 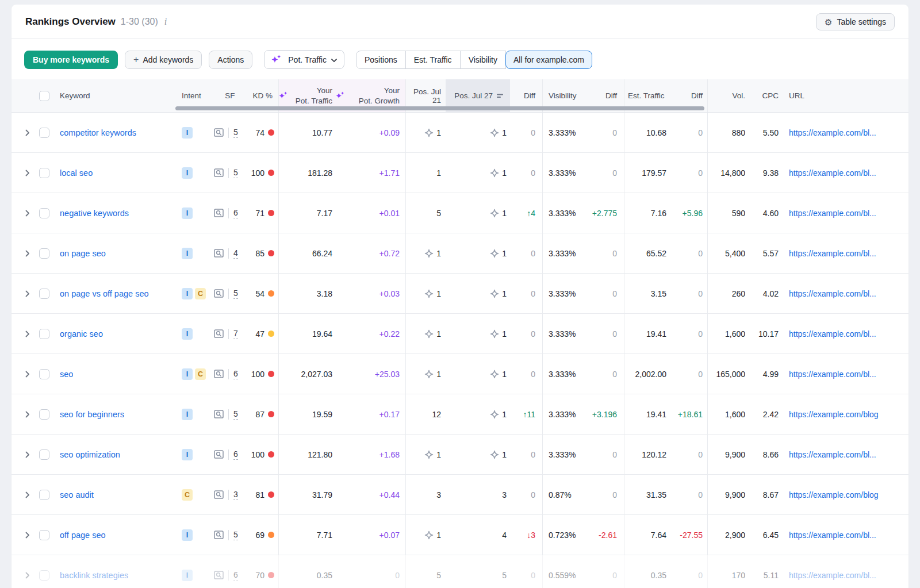 What do you see at coordinates (689, 374) in the screenshot?
I see `est-traffic-diff-value: 0` at bounding box center [689, 374].